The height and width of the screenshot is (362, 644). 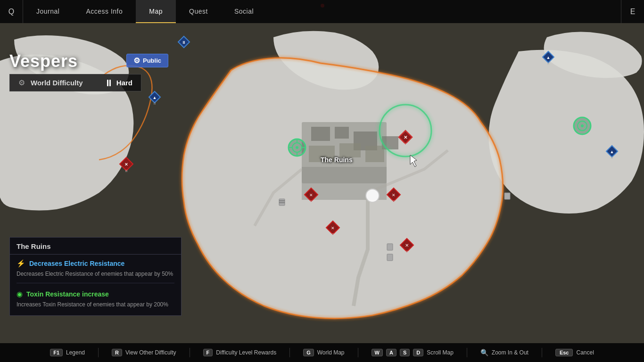 I want to click on social-tab: Social, so click(x=244, y=11).